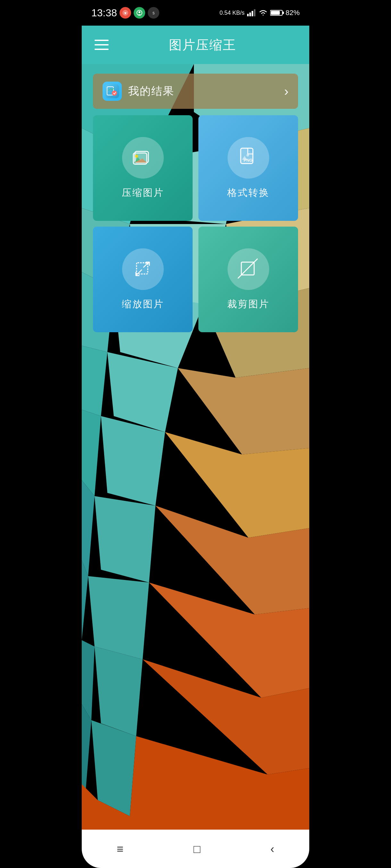 The height and width of the screenshot is (868, 391). Describe the element at coordinates (104, 13) in the screenshot. I see `status-time: 13:38` at that location.